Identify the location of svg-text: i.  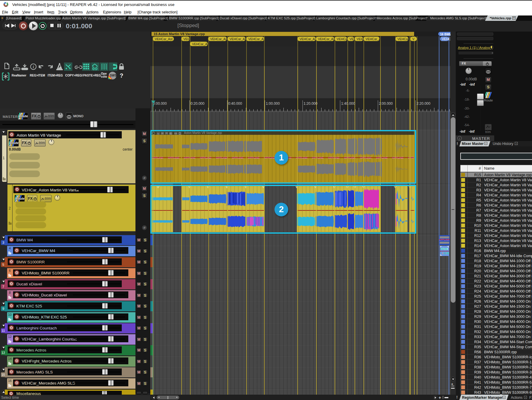
(33, 67).